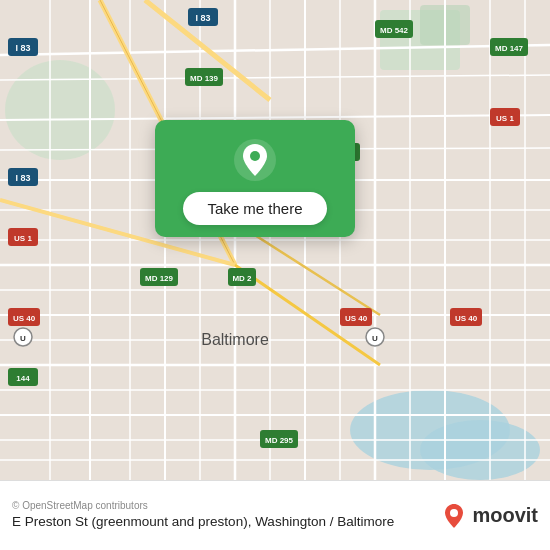  I want to click on svg-text: MD 147, so click(510, 48).